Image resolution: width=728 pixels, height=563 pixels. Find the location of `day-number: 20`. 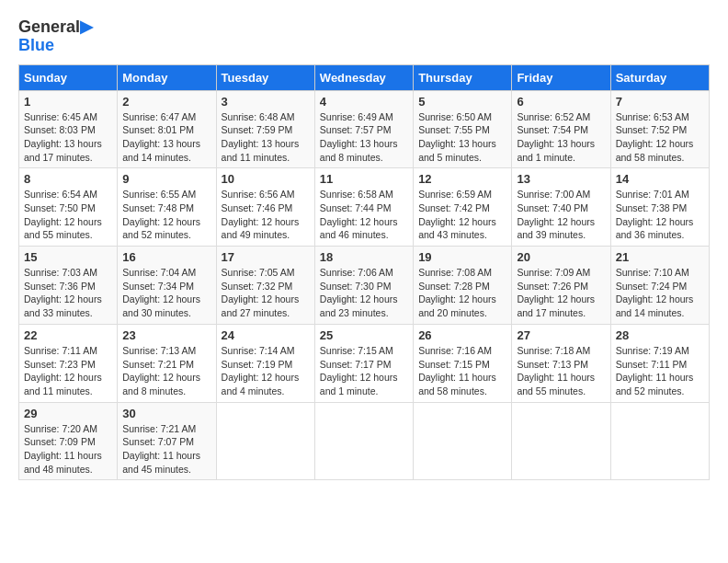

day-number: 20 is located at coordinates (561, 258).